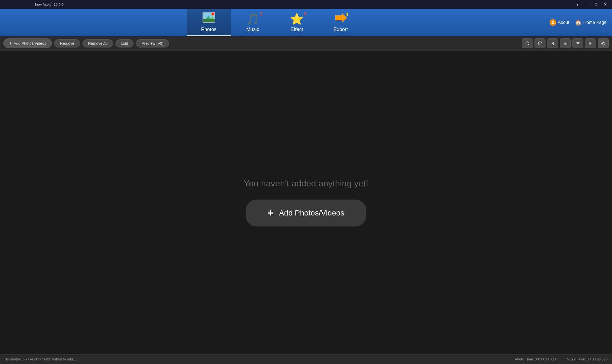  What do you see at coordinates (40, 359) in the screenshot?
I see `status-message: No photos, please click "Add" button to …` at bounding box center [40, 359].